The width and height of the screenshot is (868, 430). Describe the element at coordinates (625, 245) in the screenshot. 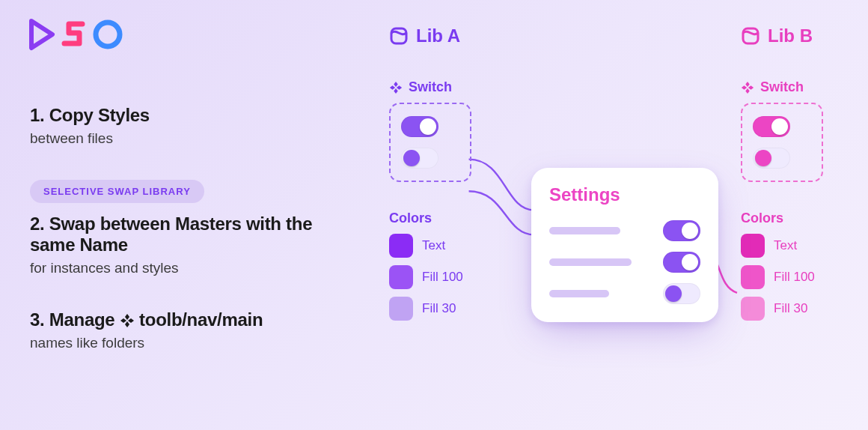

I see `settings-card: Settings` at that location.